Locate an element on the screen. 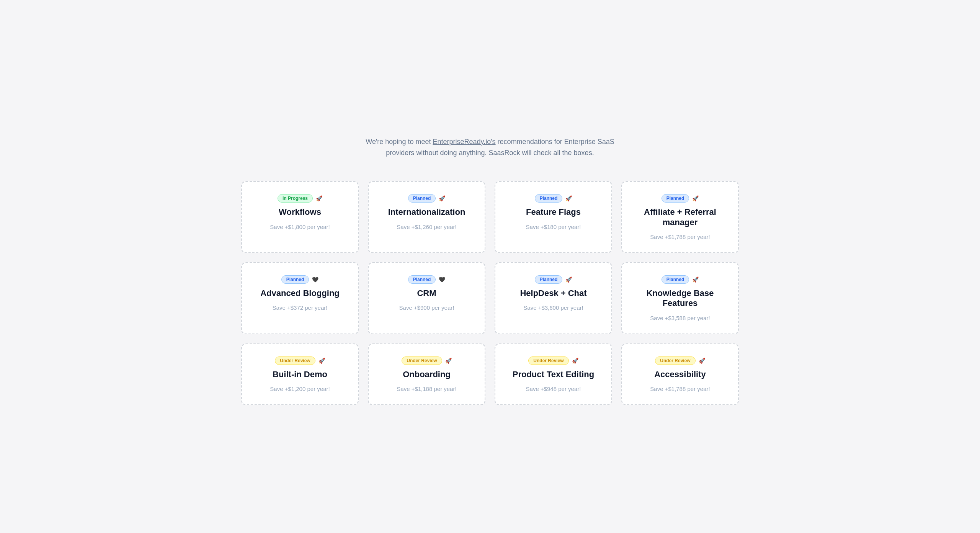 Image resolution: width=980 pixels, height=533 pixels. feature-card: Under Review🚀OnboardingSave +$1,188 per … is located at coordinates (426, 374).